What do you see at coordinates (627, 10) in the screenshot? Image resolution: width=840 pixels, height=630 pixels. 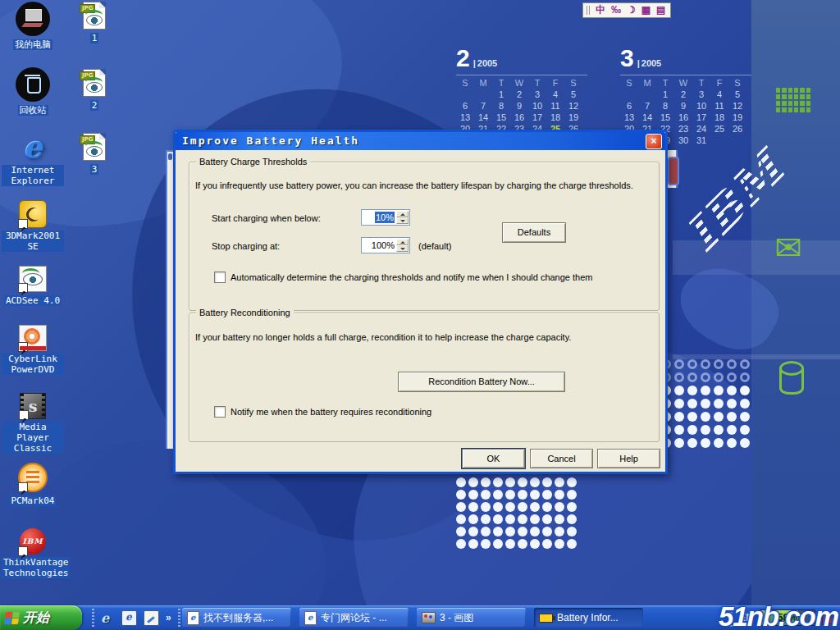 I see `ime-language-bar: 中‰☽▦▤` at bounding box center [627, 10].